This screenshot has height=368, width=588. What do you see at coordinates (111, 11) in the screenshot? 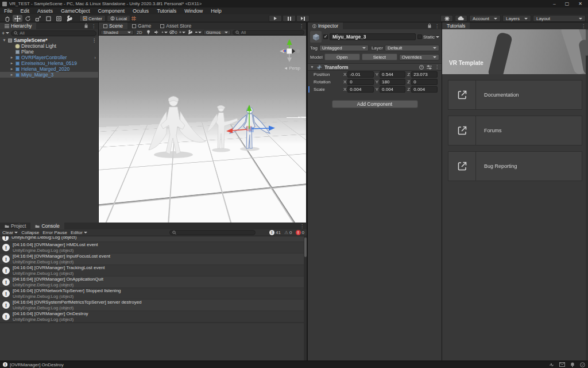
I see `menu-item: Component` at bounding box center [111, 11].